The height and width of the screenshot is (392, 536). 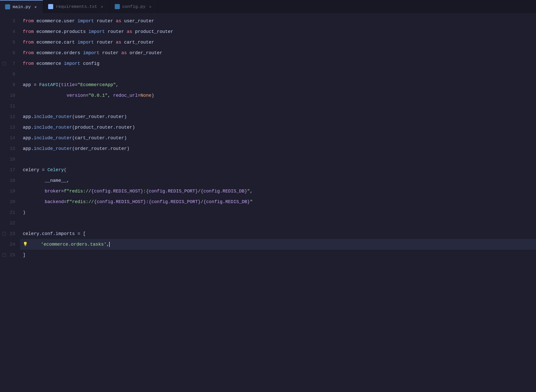 I want to click on code-text-25: ], so click(x=24, y=255).